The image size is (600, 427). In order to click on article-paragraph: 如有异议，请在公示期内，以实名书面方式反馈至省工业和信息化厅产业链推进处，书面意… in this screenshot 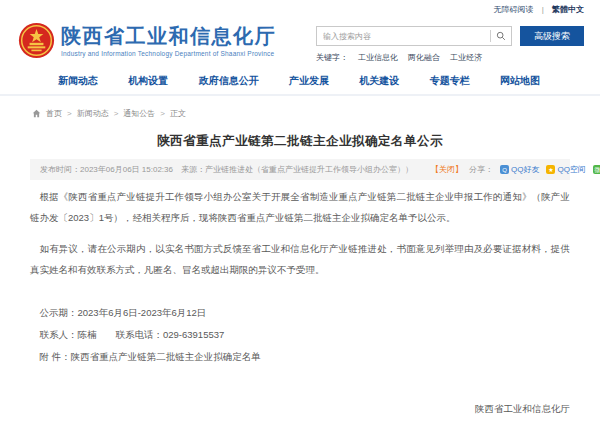, I will do `click(300, 259)`.